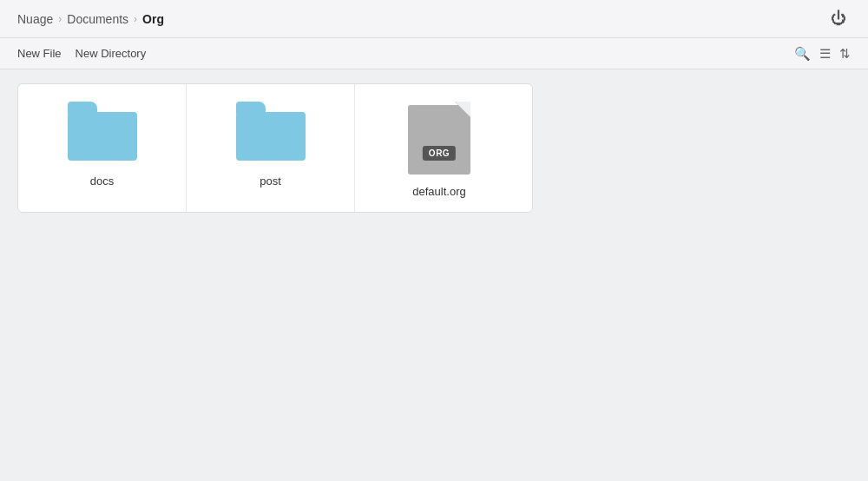 This screenshot has height=481, width=868. Describe the element at coordinates (35, 19) in the screenshot. I see `breadcrumb-nuage: Nuage` at that location.